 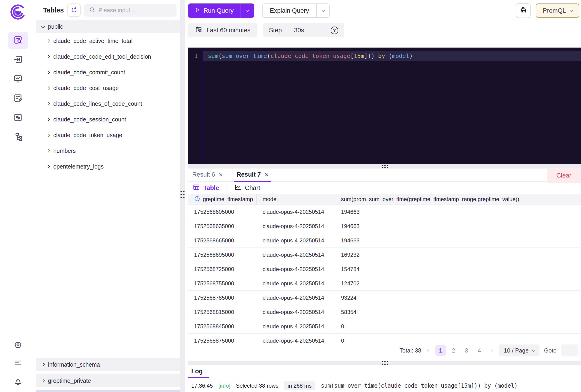 What do you see at coordinates (275, 30) in the screenshot?
I see `step-label: Step` at bounding box center [275, 30].